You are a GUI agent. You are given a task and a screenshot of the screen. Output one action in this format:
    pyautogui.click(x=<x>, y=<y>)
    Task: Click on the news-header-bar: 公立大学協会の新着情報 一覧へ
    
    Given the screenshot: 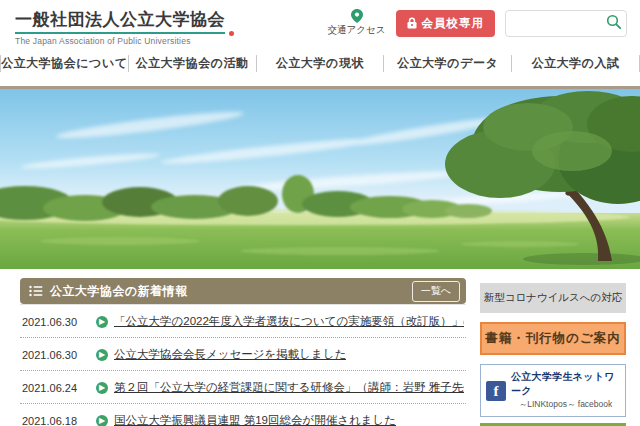 What is the action you would take?
    pyautogui.click(x=243, y=291)
    